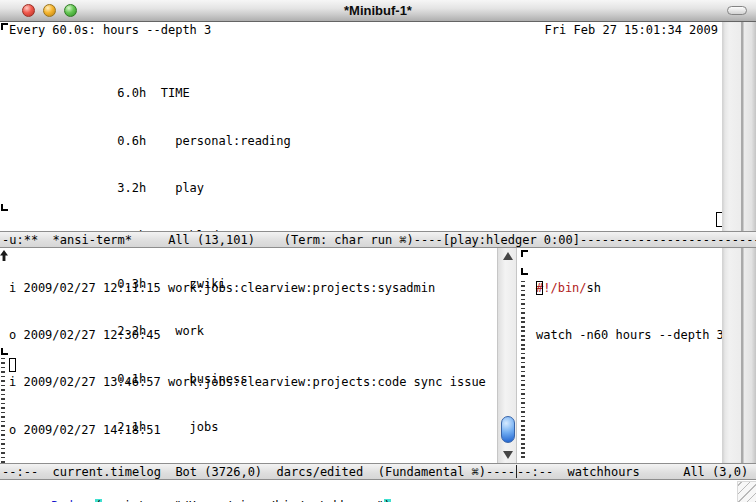 This screenshot has width=756, height=502. What do you see at coordinates (507, 356) in the screenshot?
I see `scrollbar` at bounding box center [507, 356].